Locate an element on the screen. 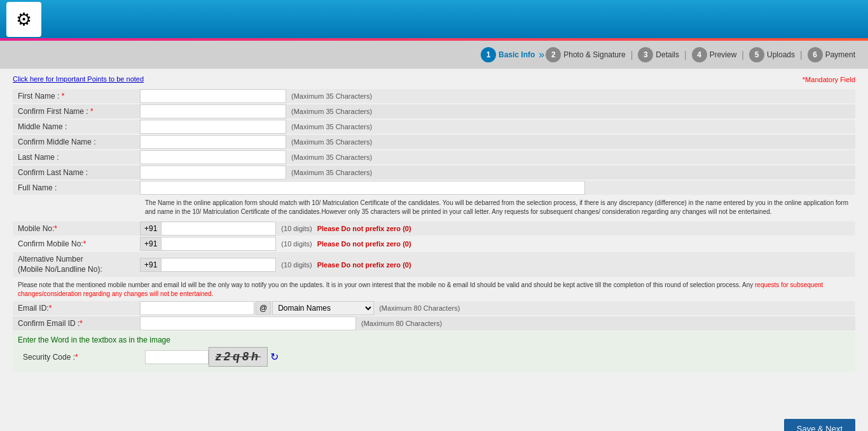  header: ⚙ is located at coordinates (434, 19).